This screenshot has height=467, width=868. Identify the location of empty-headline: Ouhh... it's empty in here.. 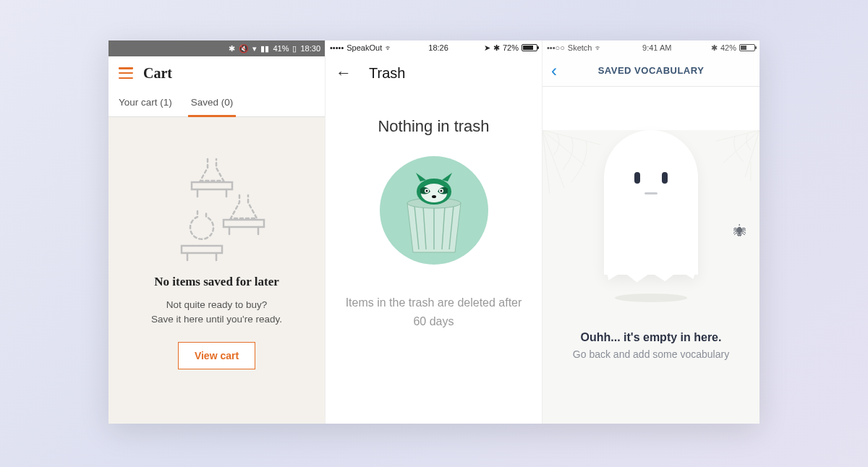
(651, 338).